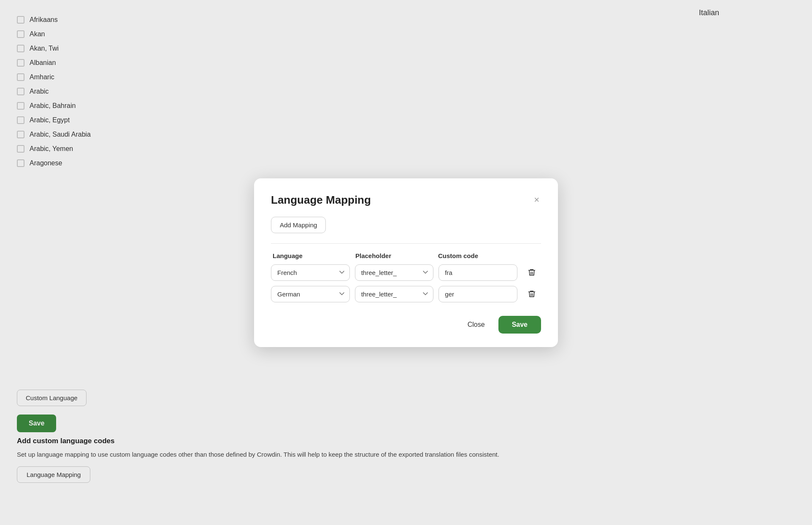  I want to click on modal-save-button: Save, so click(520, 325).